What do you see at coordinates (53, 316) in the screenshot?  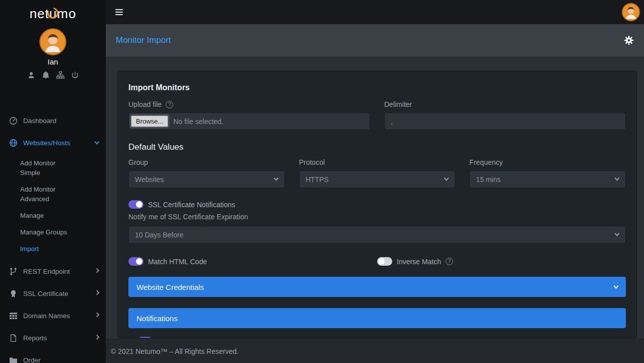 I see `sidebar-item-domain-names: Domain Names` at bounding box center [53, 316].